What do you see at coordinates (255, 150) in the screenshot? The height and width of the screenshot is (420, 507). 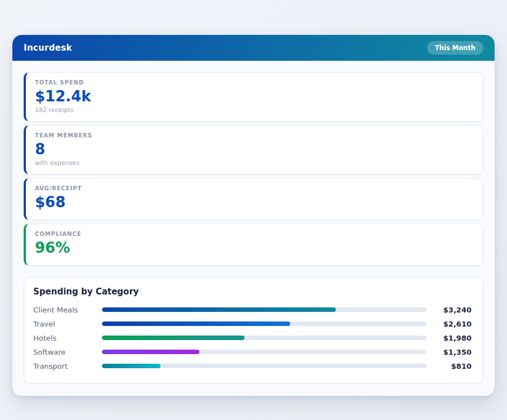 I see `stat-value: 8` at bounding box center [255, 150].